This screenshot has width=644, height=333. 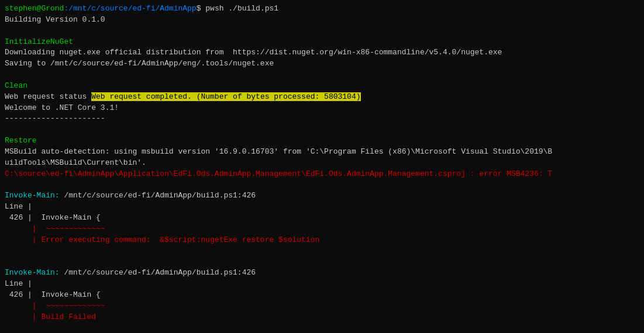 I want to click on terminal-line-blank5, so click(x=322, y=251).